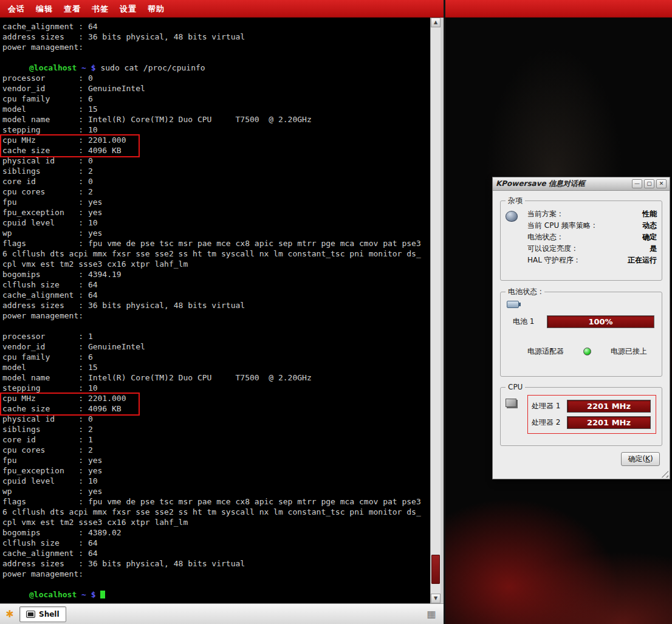 This screenshot has width=672, height=624. I want to click on terminal-line: clflush size : 64, so click(216, 543).